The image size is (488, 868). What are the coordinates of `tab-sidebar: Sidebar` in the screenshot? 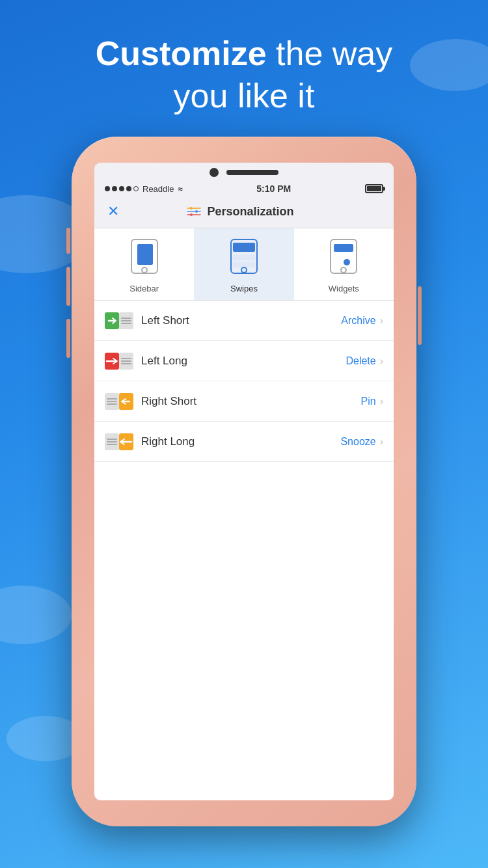 It's located at (144, 264).